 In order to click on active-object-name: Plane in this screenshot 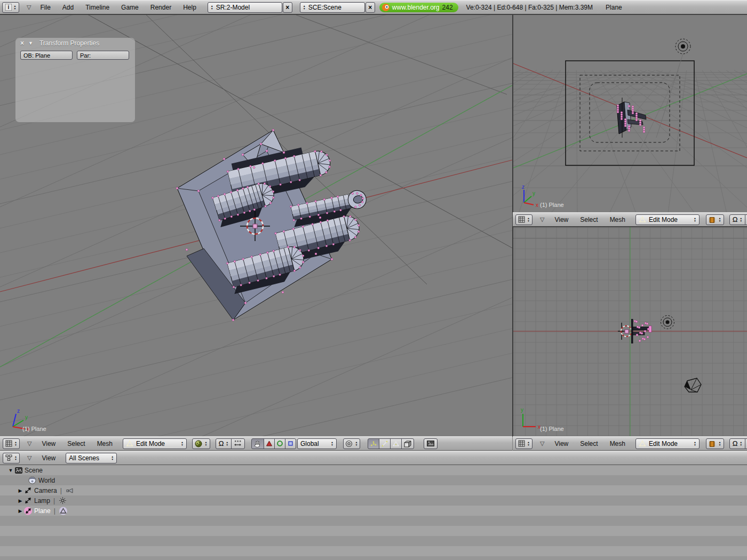, I will do `click(614, 7)`.